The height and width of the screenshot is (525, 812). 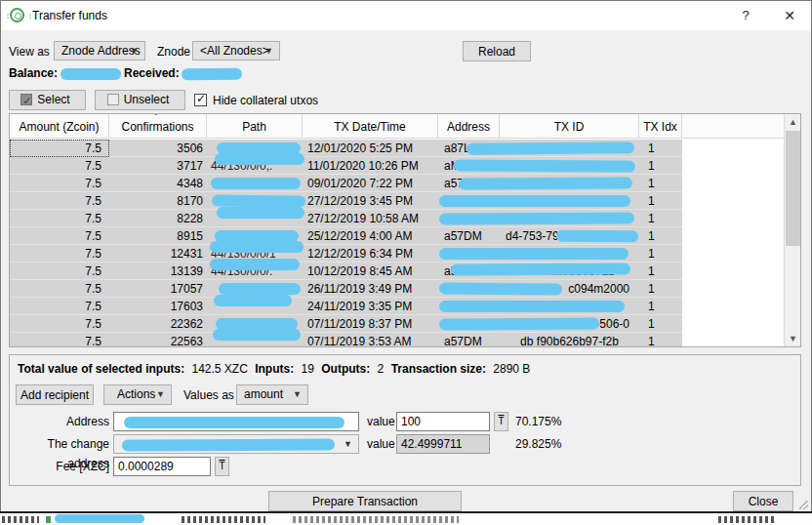 I want to click on window-title: Transfer funds, so click(x=70, y=16).